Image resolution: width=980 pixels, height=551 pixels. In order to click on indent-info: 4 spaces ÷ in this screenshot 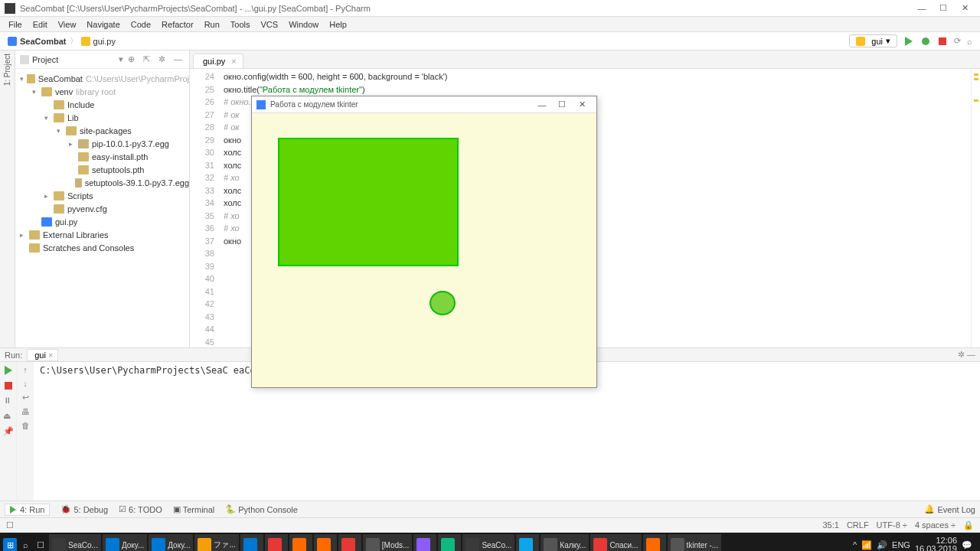, I will do `click(936, 525)`.